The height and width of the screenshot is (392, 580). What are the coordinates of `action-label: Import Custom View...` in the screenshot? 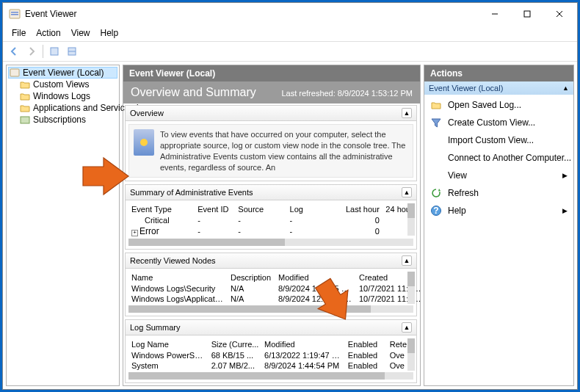 It's located at (490, 140).